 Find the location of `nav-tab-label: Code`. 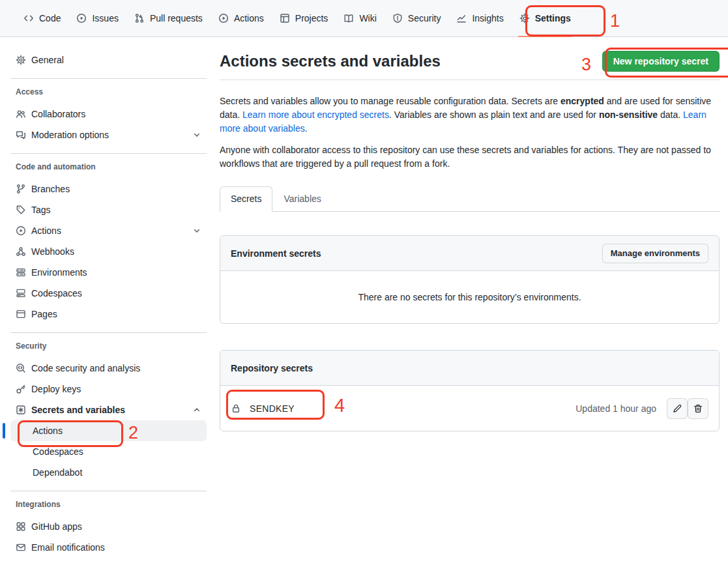

nav-tab-label: Code is located at coordinates (50, 18).